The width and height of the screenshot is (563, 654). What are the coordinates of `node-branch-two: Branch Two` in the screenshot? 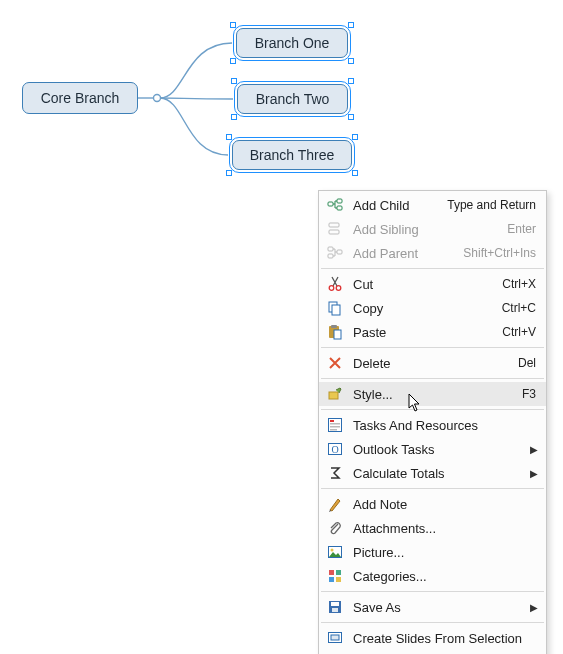 It's located at (292, 99).